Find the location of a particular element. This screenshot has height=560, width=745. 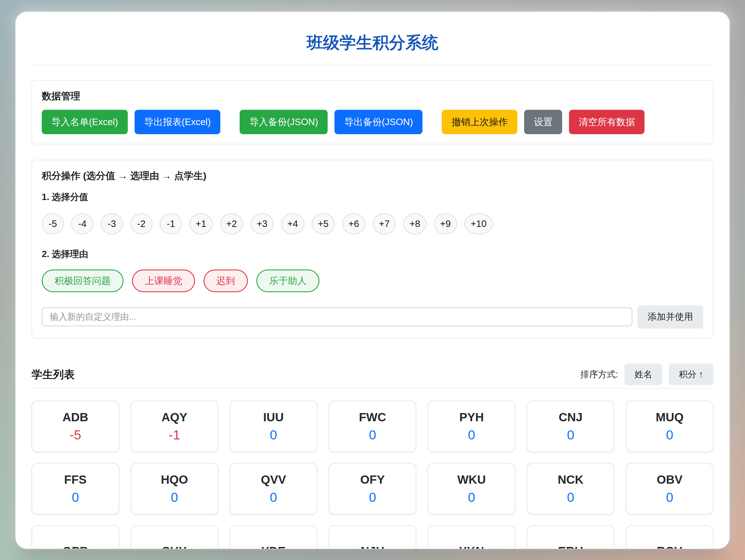

student-card-ERU: ERU is located at coordinates (571, 537).